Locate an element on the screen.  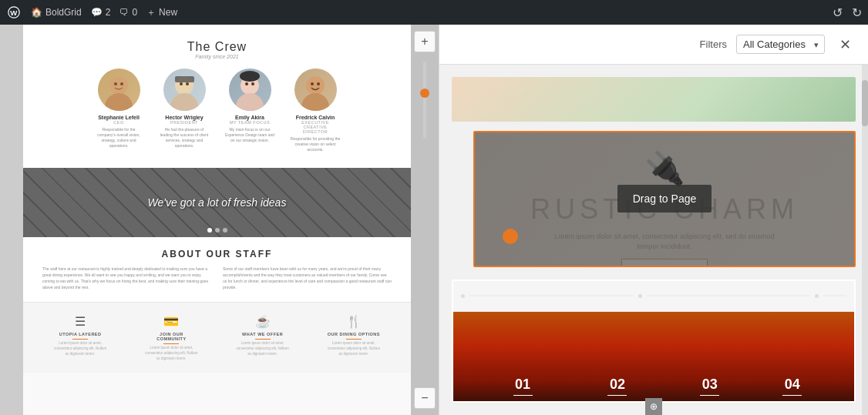
crew-member-3-name: Emily Akira is located at coordinates (250, 117).